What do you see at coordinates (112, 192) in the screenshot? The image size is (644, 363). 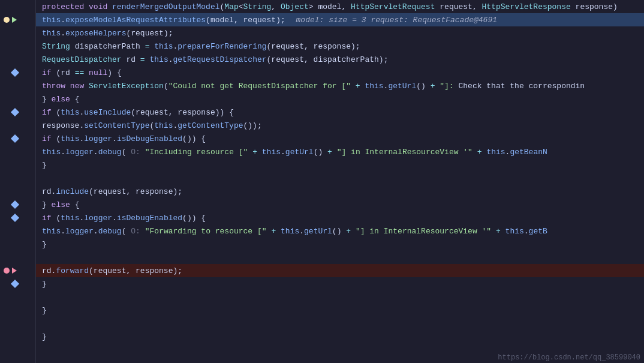 I see `code-content-15: rd.include(request, response);` at bounding box center [112, 192].